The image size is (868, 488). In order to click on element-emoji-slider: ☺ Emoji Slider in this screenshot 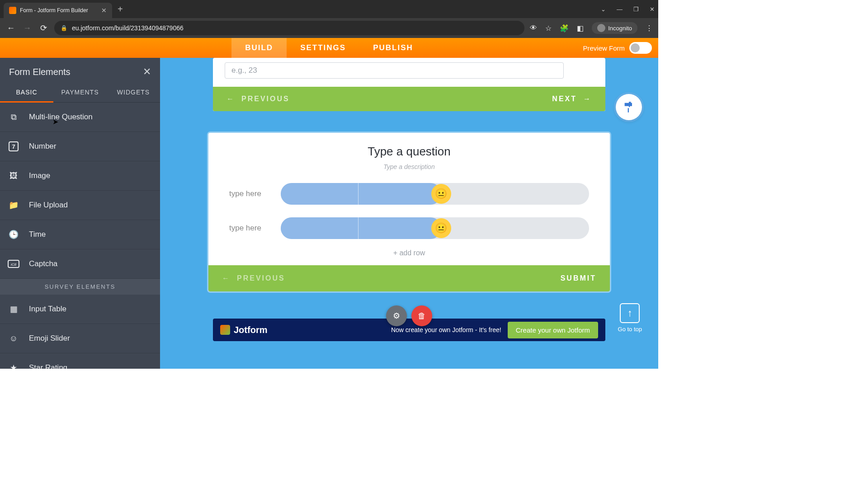, I will do `click(80, 339)`.